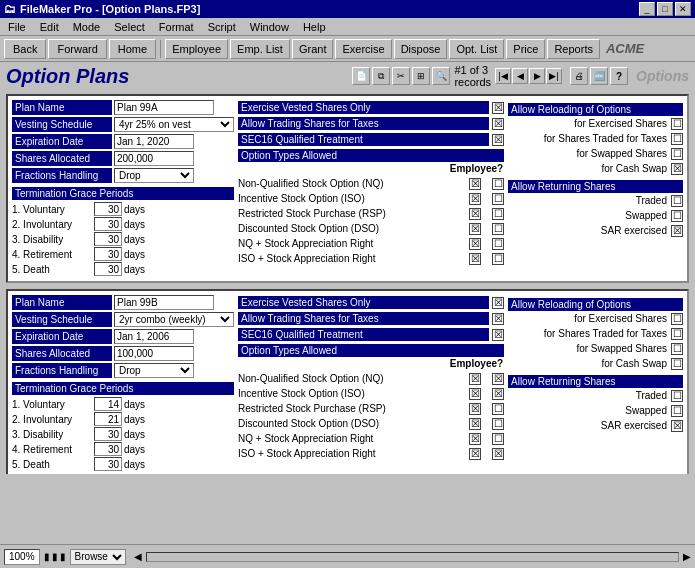  What do you see at coordinates (665, 9) in the screenshot?
I see `maximize-button: □` at bounding box center [665, 9].